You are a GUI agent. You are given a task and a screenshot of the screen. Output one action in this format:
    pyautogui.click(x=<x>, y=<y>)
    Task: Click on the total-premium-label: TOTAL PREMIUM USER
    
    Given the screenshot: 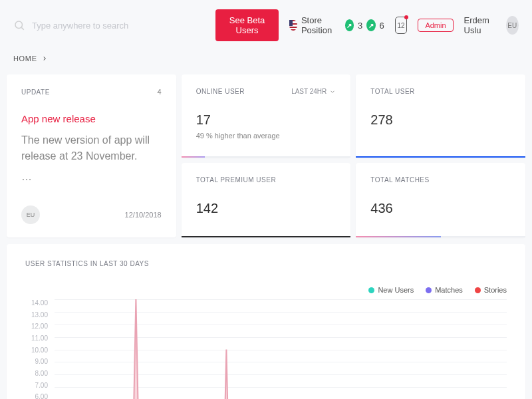 What is the action you would take?
    pyautogui.click(x=237, y=180)
    